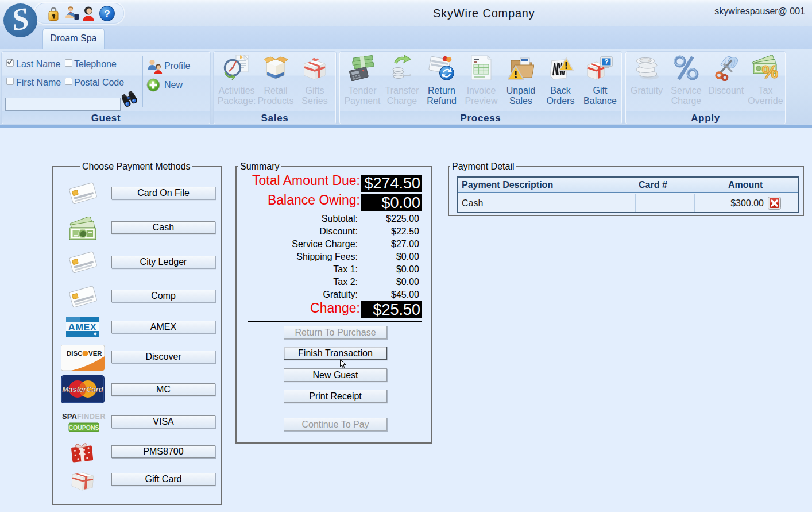 Image resolution: width=812 pixels, height=512 pixels. What do you see at coordinates (69, 416) in the screenshot?
I see `svg-text: SPA` at bounding box center [69, 416].